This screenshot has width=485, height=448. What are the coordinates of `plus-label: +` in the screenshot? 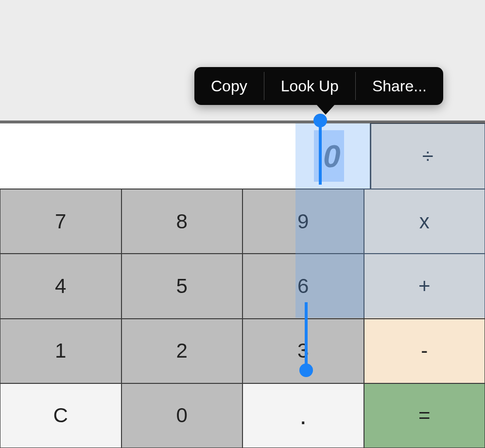 It's located at (425, 286).